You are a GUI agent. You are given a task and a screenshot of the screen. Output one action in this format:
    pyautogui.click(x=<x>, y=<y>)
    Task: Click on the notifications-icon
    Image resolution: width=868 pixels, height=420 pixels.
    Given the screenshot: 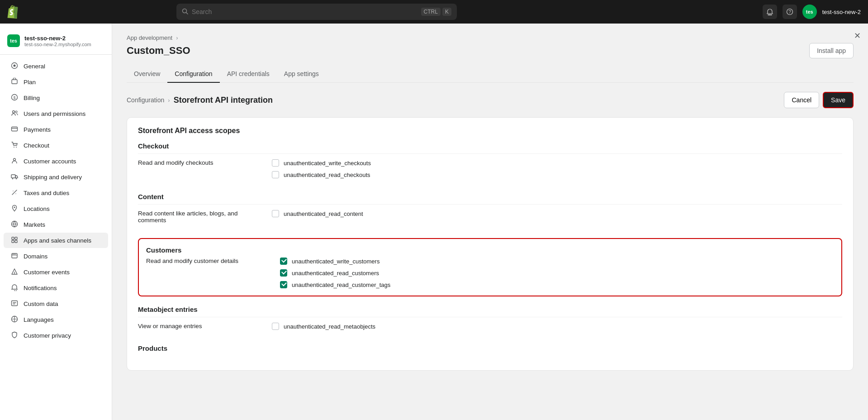 What is the action you would take?
    pyautogui.click(x=15, y=288)
    